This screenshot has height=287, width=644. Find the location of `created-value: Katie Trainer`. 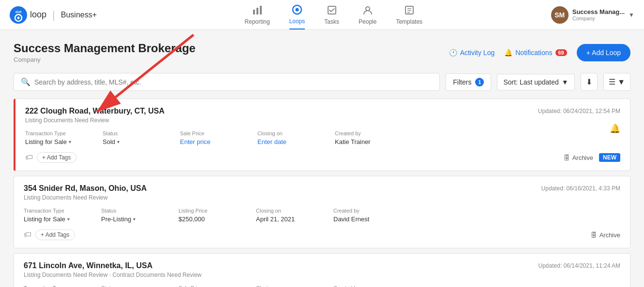

created-value: Katie Trainer is located at coordinates (364, 142).